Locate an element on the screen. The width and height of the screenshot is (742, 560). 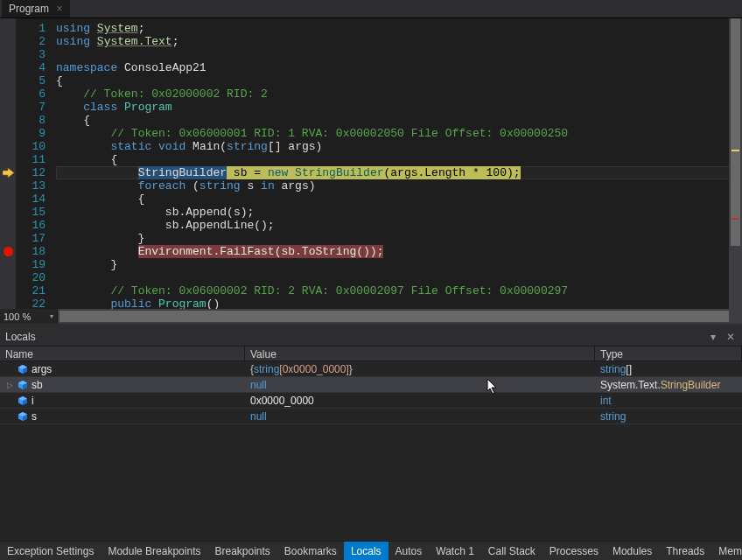
code-line: StringBuilder sb = new StringBuilder(arg… is located at coordinates (399, 173).